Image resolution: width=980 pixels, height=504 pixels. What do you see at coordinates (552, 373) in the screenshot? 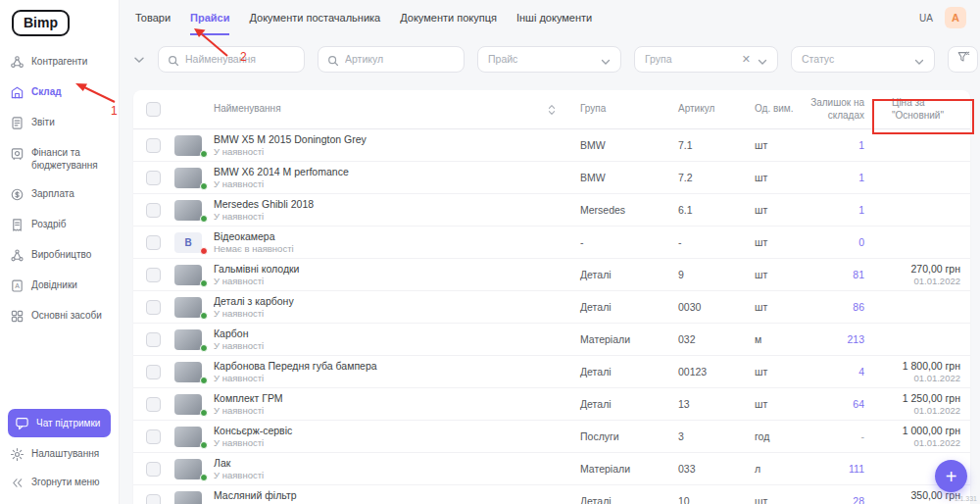
I see `table-row: Карбонова Передня губа бампера У наявнос…` at bounding box center [552, 373].